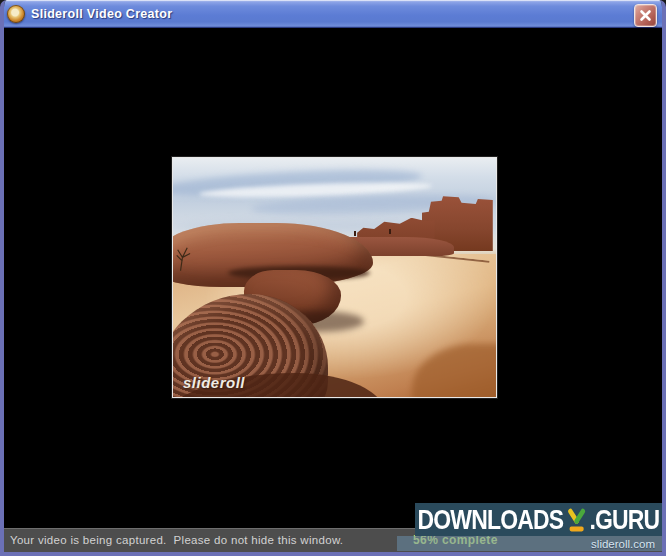 The image size is (666, 556). I want to click on desert-bush-icon, so click(189, 258).